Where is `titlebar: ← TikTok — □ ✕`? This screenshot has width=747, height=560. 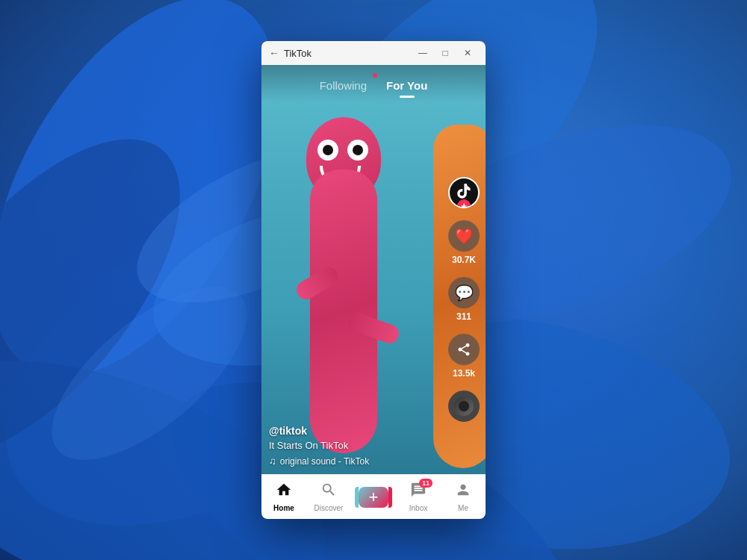 titlebar: ← TikTok — □ ✕ is located at coordinates (374, 53).